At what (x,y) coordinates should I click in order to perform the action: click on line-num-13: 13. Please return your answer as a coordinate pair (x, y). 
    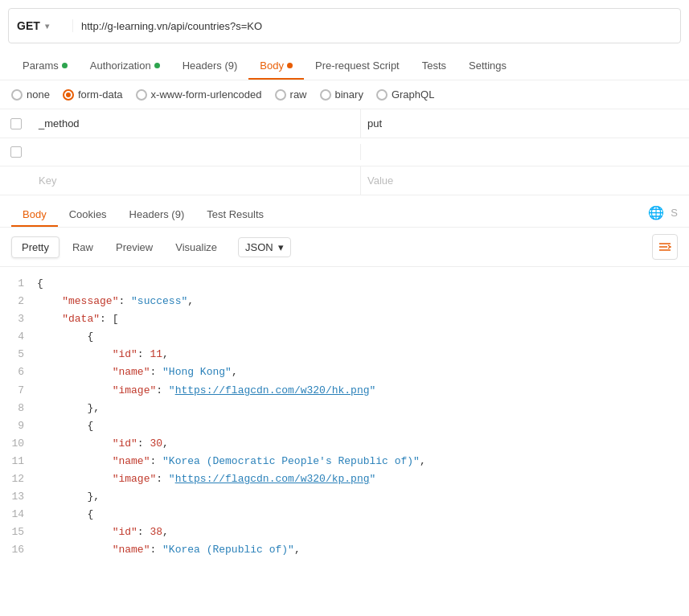
    Looking at the image, I should click on (18, 497).